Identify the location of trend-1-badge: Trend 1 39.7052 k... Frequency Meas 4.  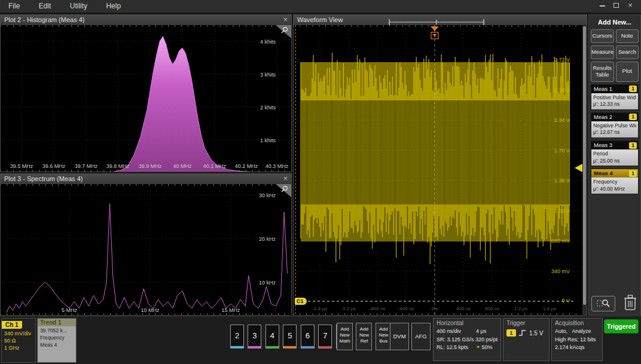
(57, 341).